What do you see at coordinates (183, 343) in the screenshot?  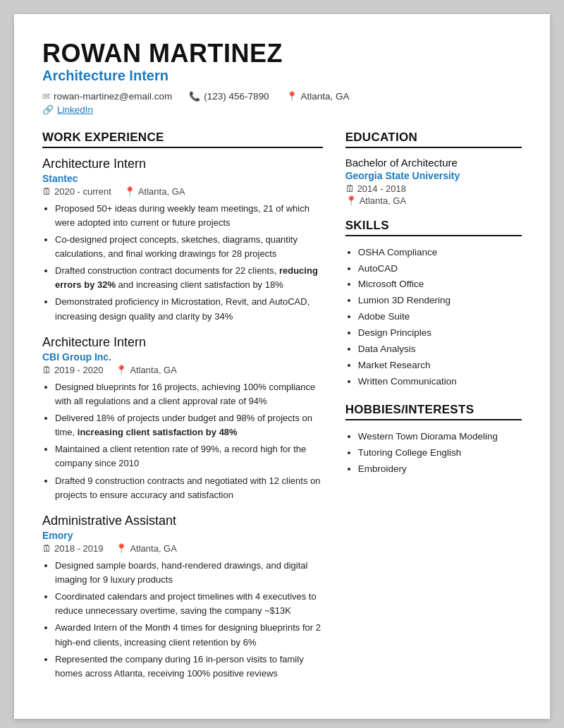 I see `job-title-2: Architecture Intern` at bounding box center [183, 343].